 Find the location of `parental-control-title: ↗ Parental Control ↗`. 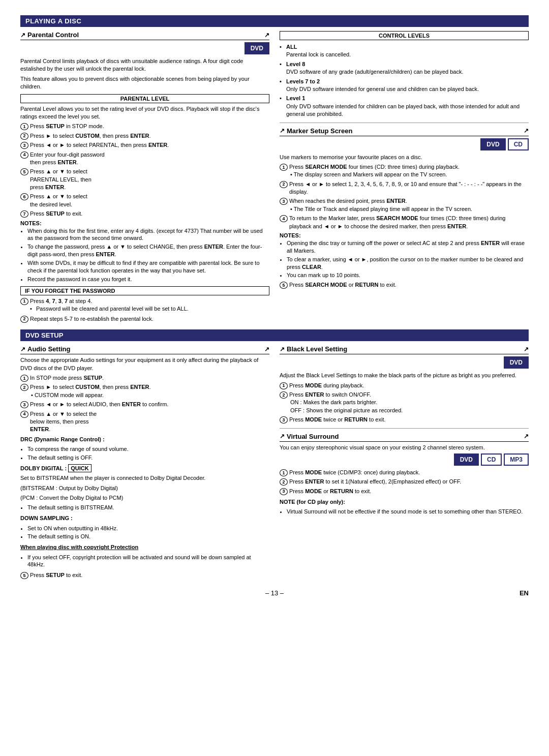

parental-control-title: ↗ Parental Control ↗ is located at coordinates (145, 36).